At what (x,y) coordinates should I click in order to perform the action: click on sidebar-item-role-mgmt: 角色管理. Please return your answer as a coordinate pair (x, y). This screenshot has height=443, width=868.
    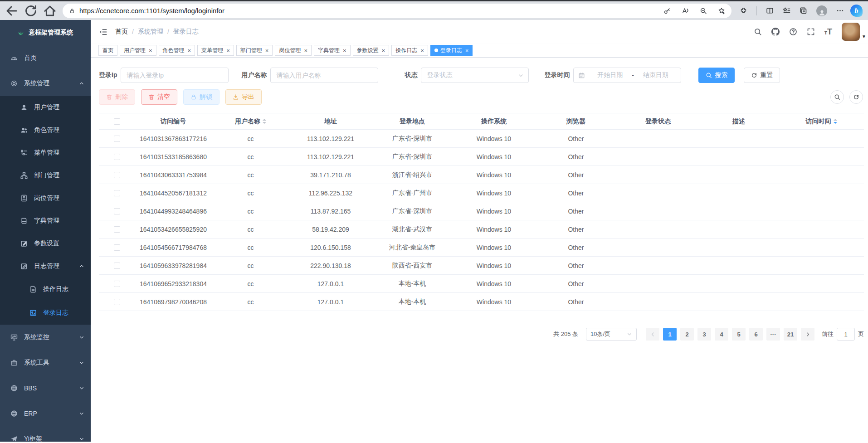
    Looking at the image, I should click on (45, 130).